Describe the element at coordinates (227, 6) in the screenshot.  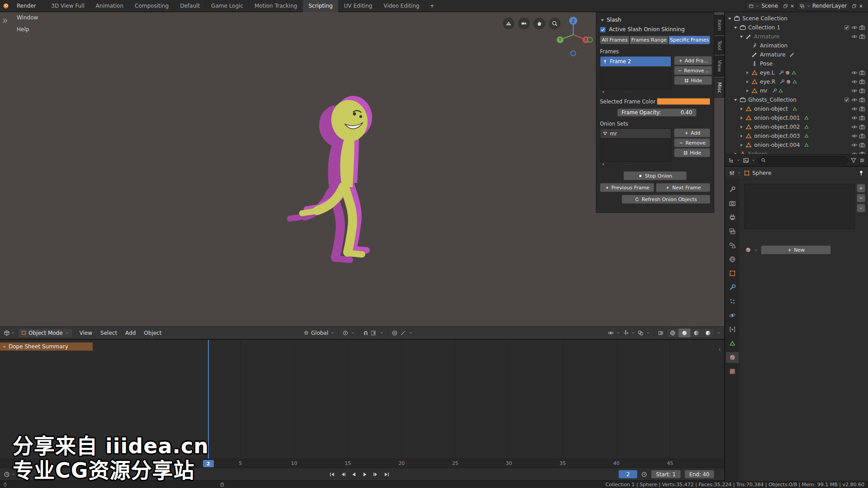
I see `workspace-tab-game-logic: Game Logic` at that location.